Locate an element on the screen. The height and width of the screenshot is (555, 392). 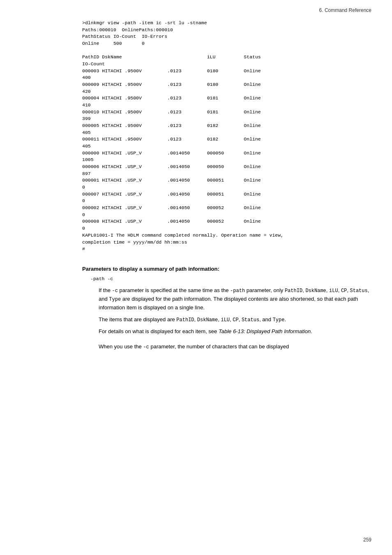
section-heading: Parameters to display a summary of path … is located at coordinates (227, 269).